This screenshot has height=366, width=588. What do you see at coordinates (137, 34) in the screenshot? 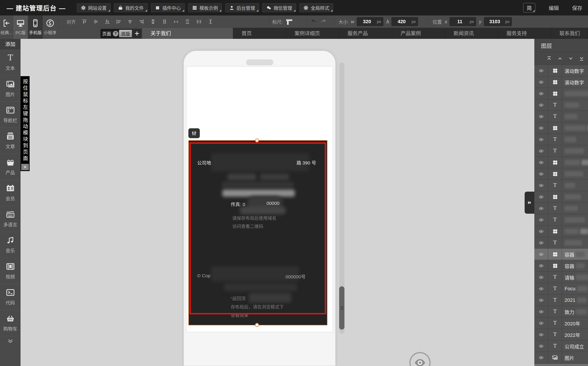
I see `add-page-button: +` at bounding box center [137, 34].